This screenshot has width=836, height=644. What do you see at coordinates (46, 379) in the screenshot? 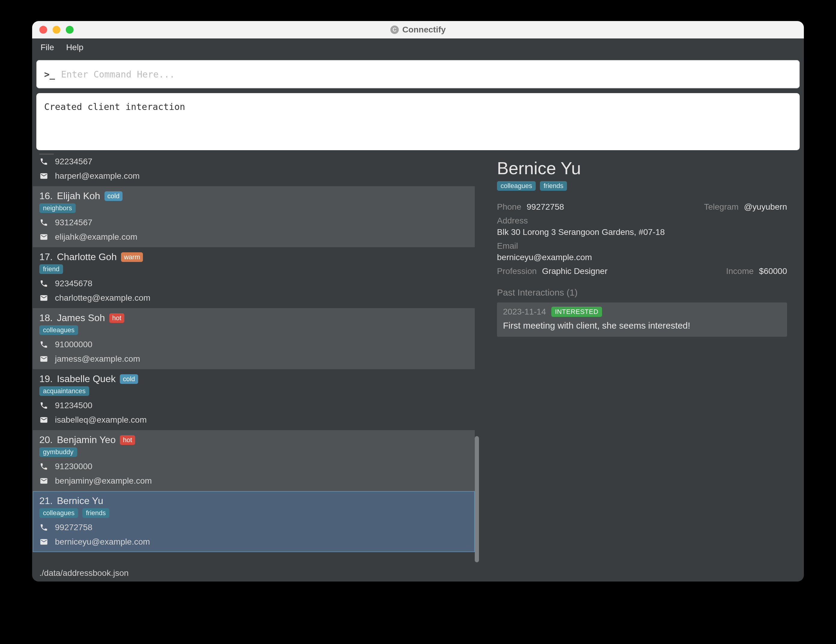
I see `person-index: 19.` at bounding box center [46, 379].